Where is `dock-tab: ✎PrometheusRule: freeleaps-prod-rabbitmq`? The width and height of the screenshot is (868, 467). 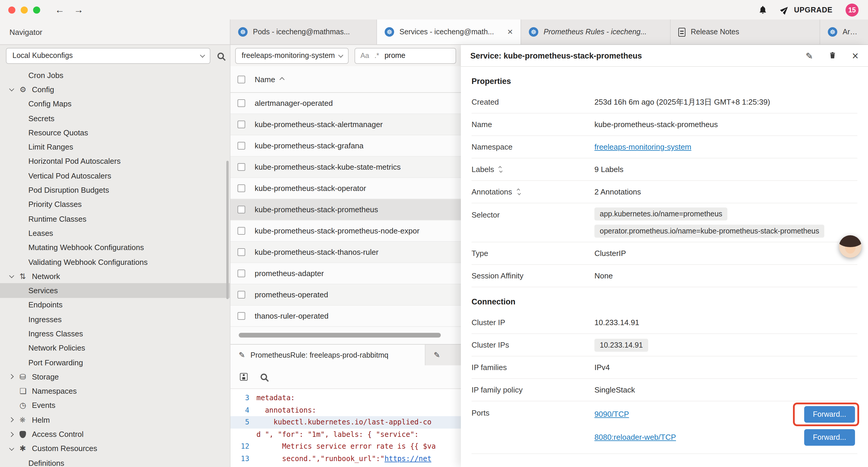
dock-tab: ✎PrometheusRule: freeleaps-prod-rabbitmq is located at coordinates (328, 355).